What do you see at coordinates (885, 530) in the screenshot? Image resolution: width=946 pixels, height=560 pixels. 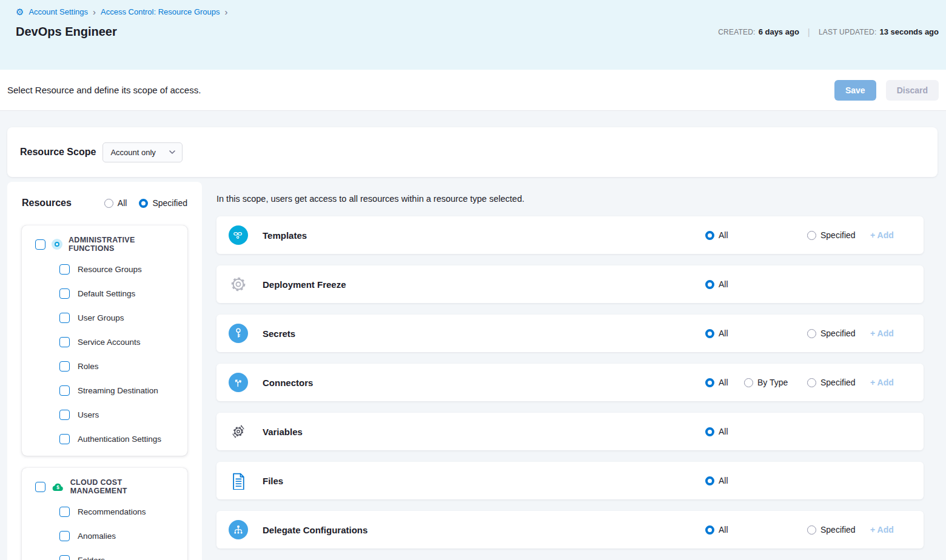 I see `delegate-configurations-add-link: + Add` at bounding box center [885, 530].